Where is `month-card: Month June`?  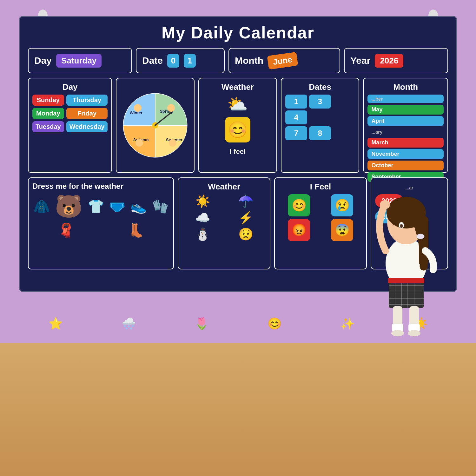 month-card: Month June is located at coordinates (284, 61).